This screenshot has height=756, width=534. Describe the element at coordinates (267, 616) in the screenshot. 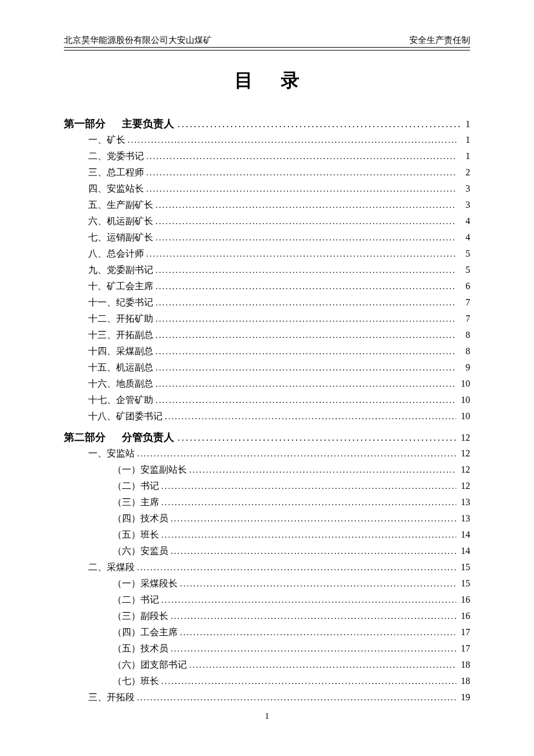

I see `toc-item: （三）副段长16` at that location.